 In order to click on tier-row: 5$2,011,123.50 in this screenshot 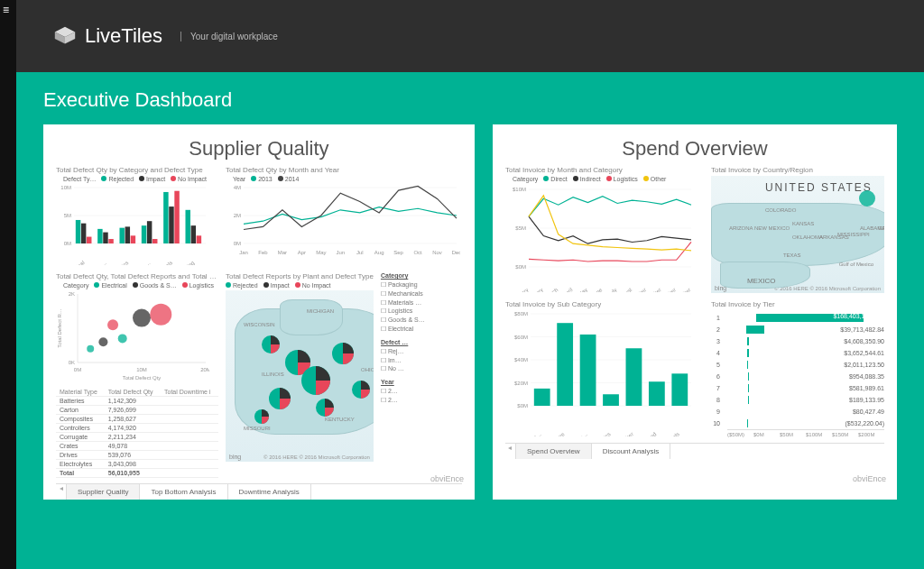, I will do `click(798, 364)`.